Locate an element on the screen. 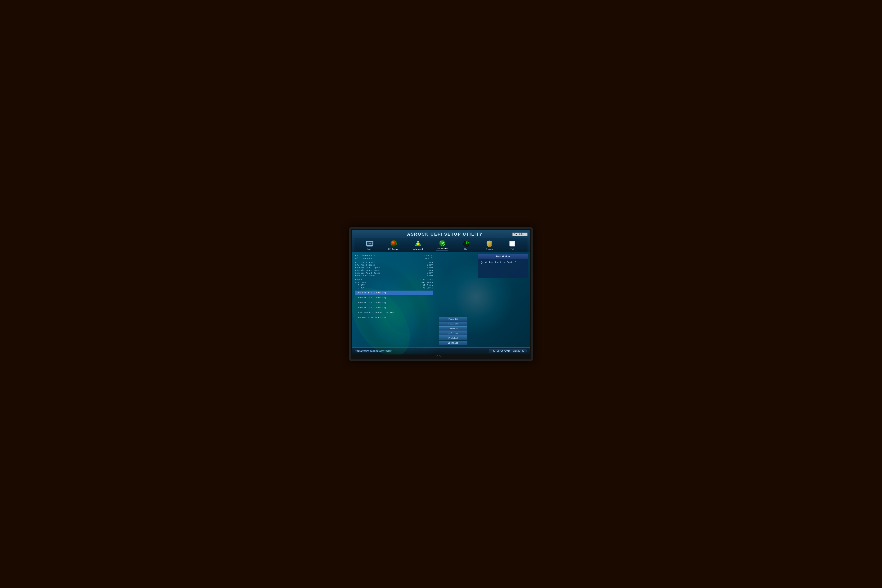 Image resolution: width=882 pixels, height=588 pixels. setting-chassis-fan3: Chassis Fan 3 Setting is located at coordinates (394, 308).